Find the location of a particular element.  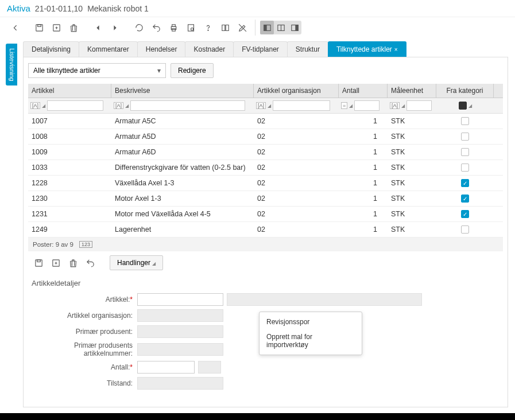

grid-header: Artikkel Beskrivelse Artikkel organisasj… is located at coordinates (265, 91).